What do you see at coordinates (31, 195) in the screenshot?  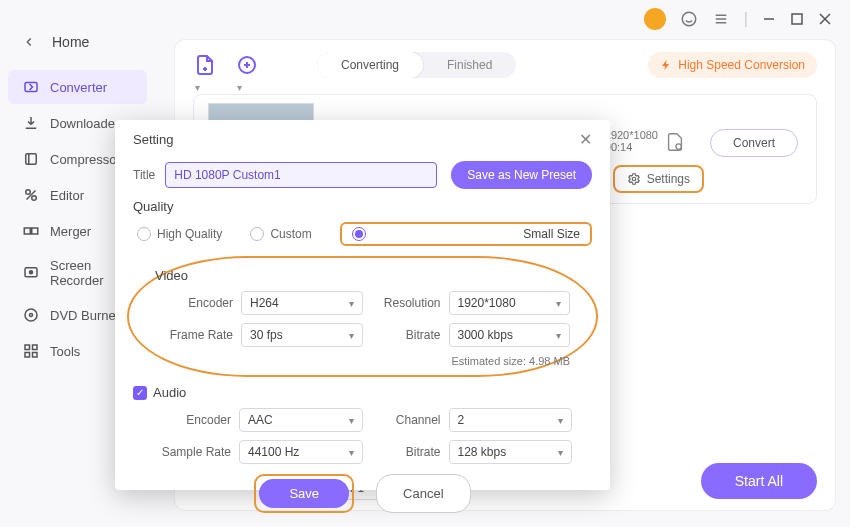 I see `editor-icon` at bounding box center [31, 195].